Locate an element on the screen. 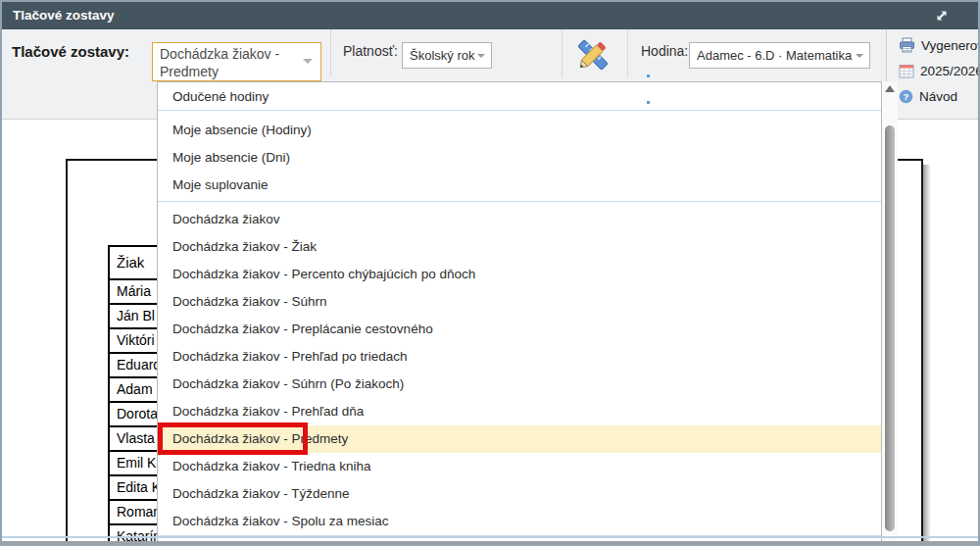 The image size is (980, 546). edit-report-icon is located at coordinates (593, 55).